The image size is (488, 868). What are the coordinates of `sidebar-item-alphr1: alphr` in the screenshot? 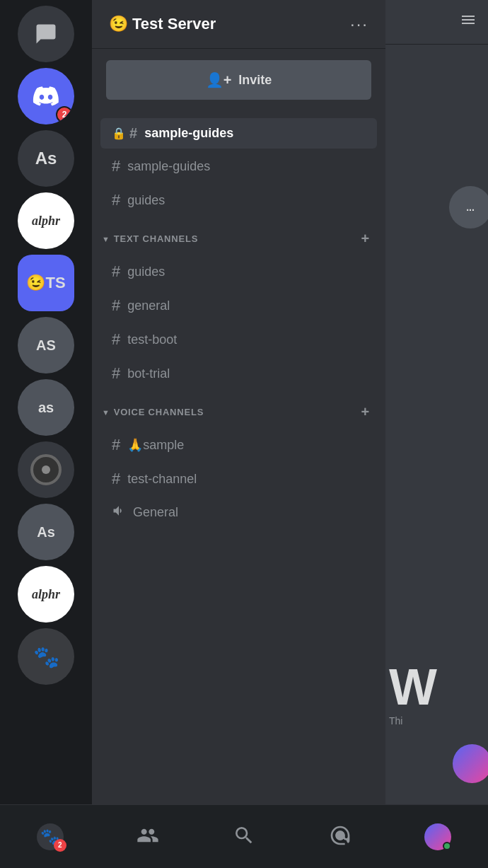 It's located at (46, 221).